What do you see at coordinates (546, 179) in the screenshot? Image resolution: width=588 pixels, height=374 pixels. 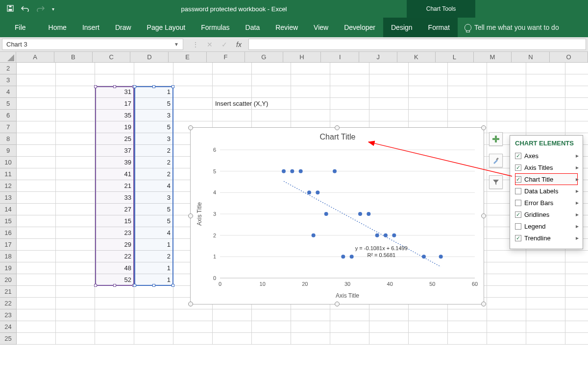 I see `chart-element-option: ✓Chart Title▸` at bounding box center [546, 179].